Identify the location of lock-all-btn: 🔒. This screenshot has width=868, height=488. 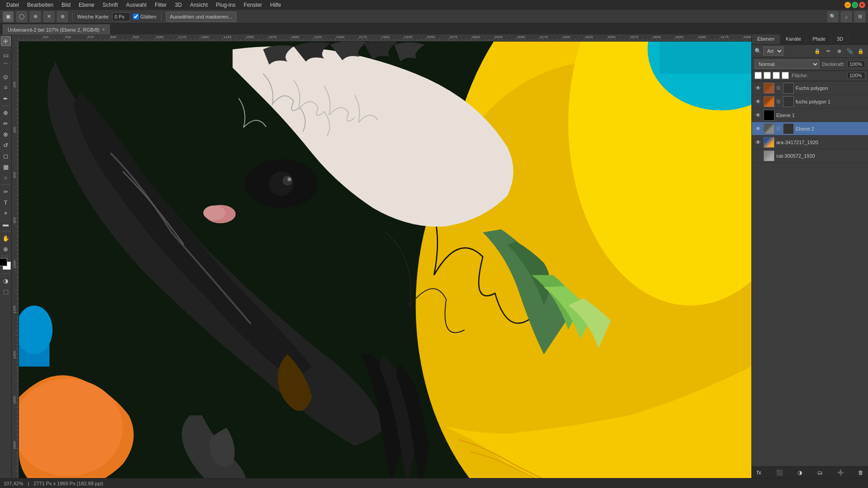
(861, 51).